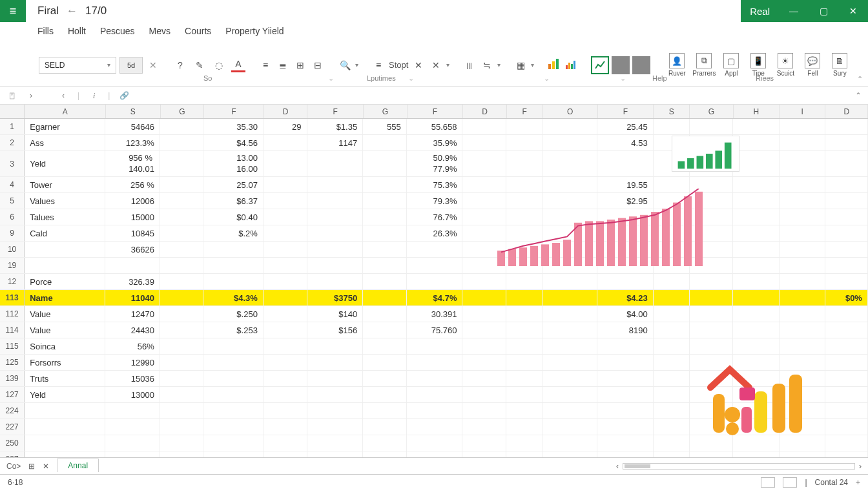  What do you see at coordinates (183, 111) in the screenshot?
I see `col-header: G` at bounding box center [183, 111].